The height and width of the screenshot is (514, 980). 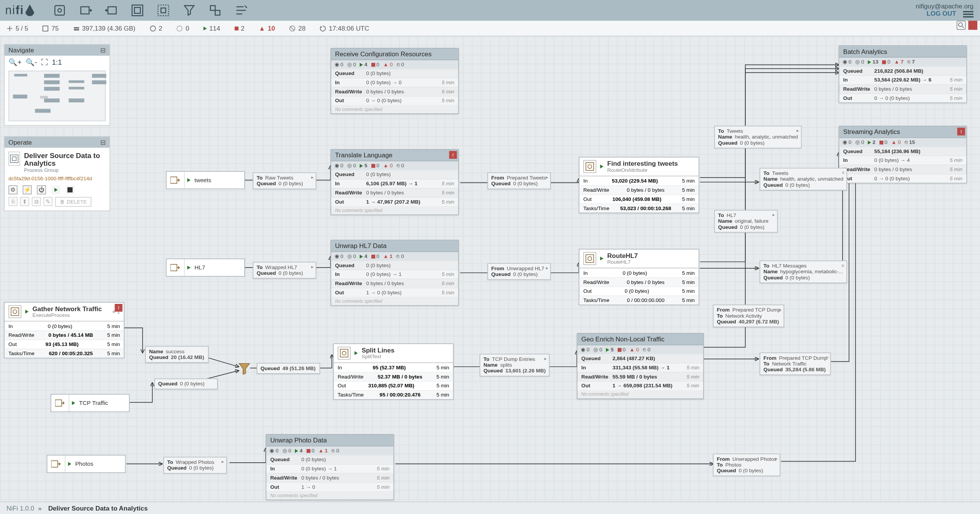 What do you see at coordinates (803, 272) in the screenshot?
I see `conn-hl7-messages: ≡ To HL7 Messages Name hypoglycemia, met…` at bounding box center [803, 272].